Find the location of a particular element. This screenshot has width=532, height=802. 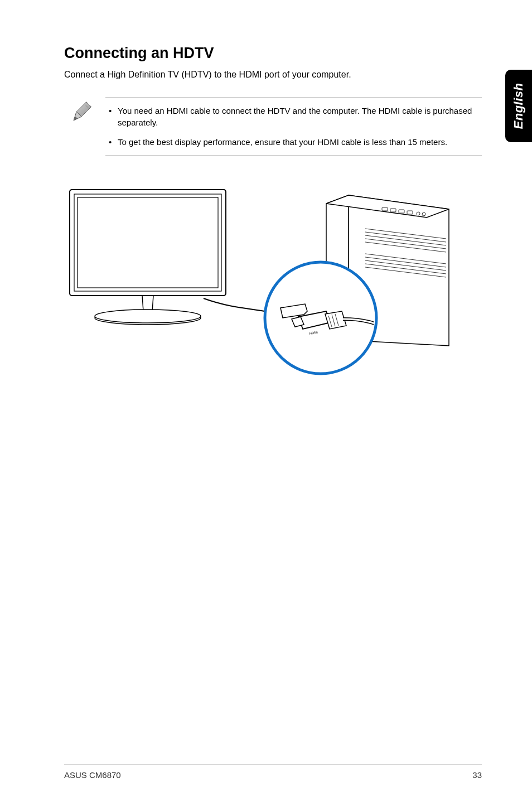

page-title: Connecting an HDTV is located at coordinates (273, 54).